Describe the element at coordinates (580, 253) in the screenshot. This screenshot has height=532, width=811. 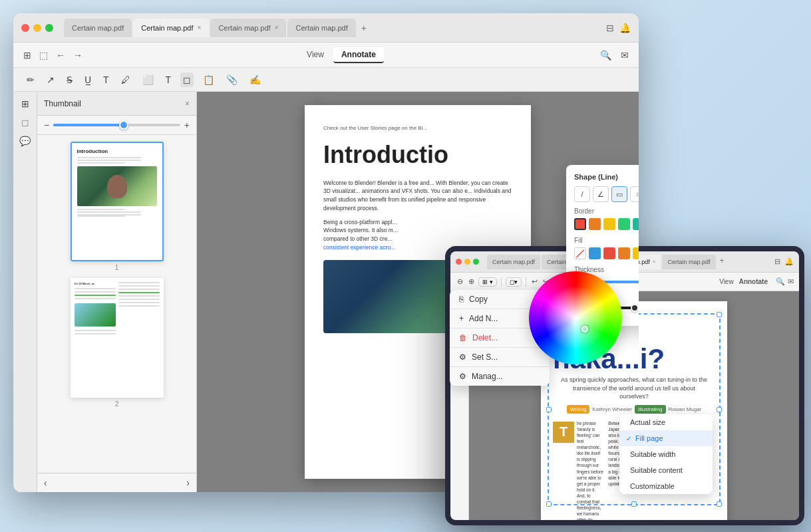
I see `fill-color-none` at that location.